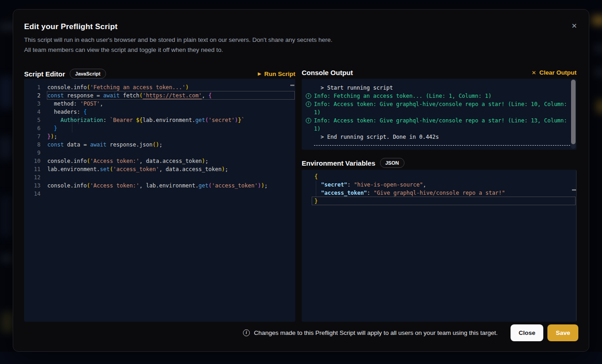 The height and width of the screenshot is (364, 602). Describe the element at coordinates (558, 73) in the screenshot. I see `clear-output-label: Clear Output` at that location.